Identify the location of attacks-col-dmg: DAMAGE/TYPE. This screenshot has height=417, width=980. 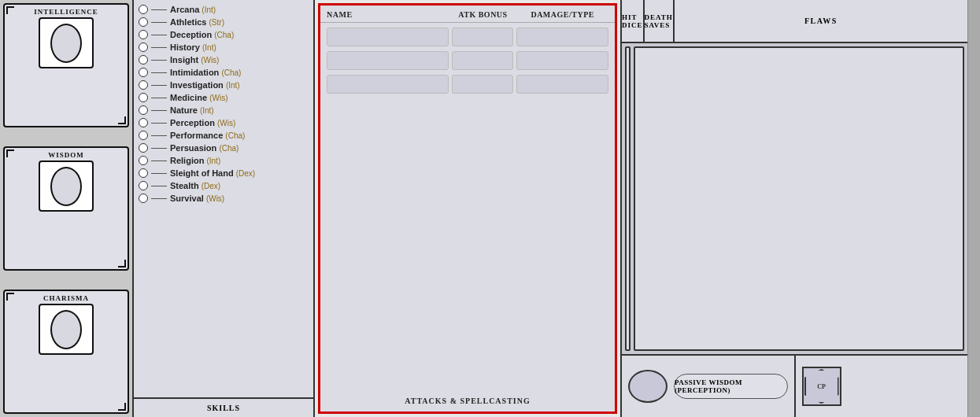
(562, 14).